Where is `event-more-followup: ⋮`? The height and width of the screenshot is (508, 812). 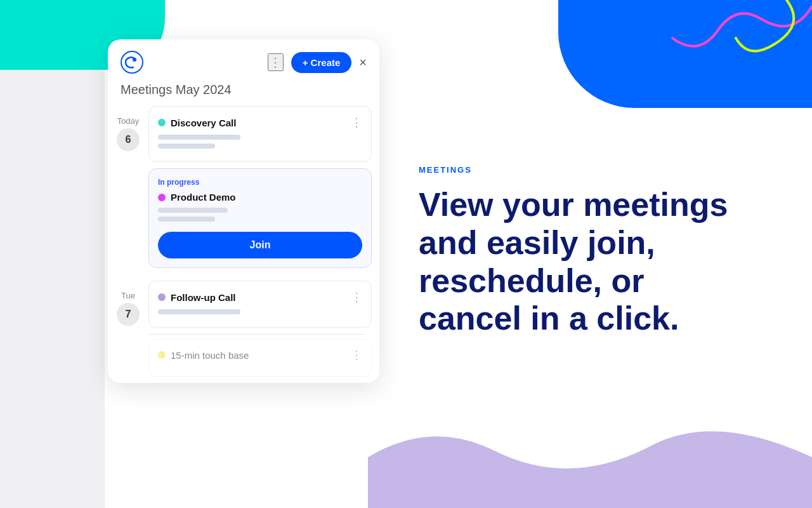 event-more-followup: ⋮ is located at coordinates (357, 297).